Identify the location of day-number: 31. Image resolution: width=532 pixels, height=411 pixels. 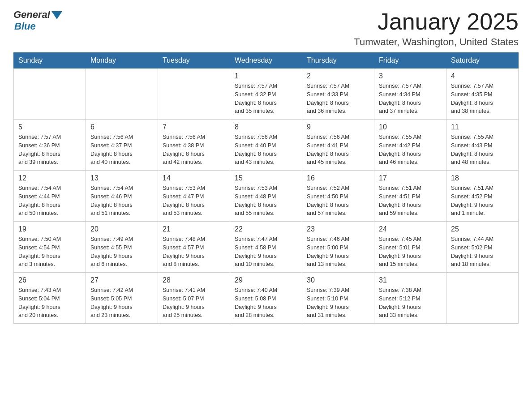
(410, 280).